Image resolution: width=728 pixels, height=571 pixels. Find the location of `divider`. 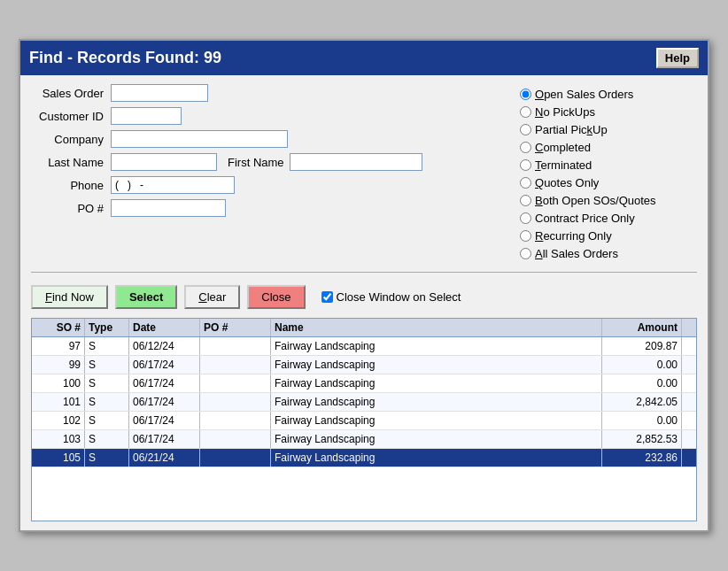

divider is located at coordinates (364, 273).